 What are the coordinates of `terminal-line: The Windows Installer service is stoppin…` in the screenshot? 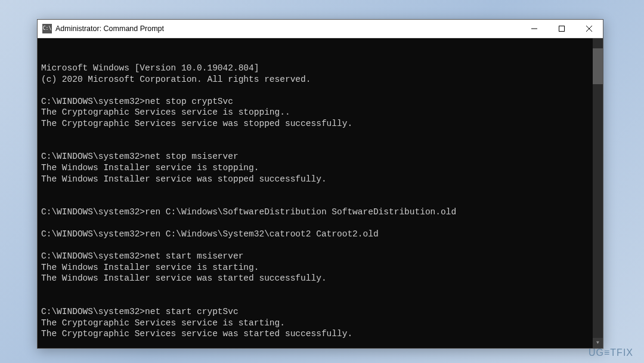 It's located at (320, 168).